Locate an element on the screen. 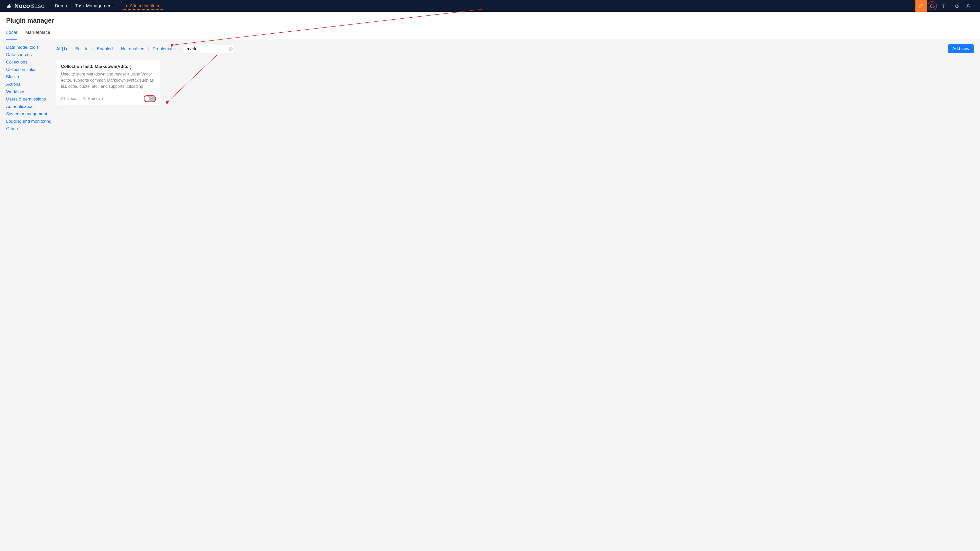 This screenshot has height=551, width=980. plugin-card: Collection field: Markdown(Vditor) Used … is located at coordinates (109, 82).